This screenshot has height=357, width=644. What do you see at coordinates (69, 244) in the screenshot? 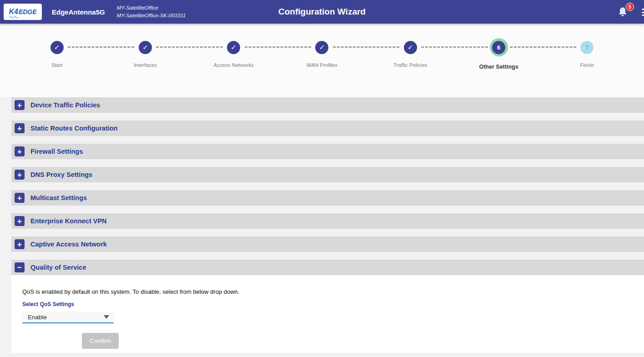
I see `accordion-title: Captive Access Network` at bounding box center [69, 244].